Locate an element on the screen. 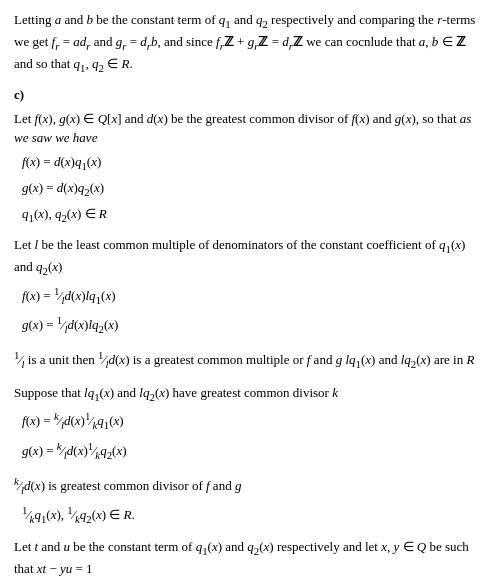 The width and height of the screenshot is (500, 578). block2-intro: Let l be the least common multiple of de… is located at coordinates (250, 257).